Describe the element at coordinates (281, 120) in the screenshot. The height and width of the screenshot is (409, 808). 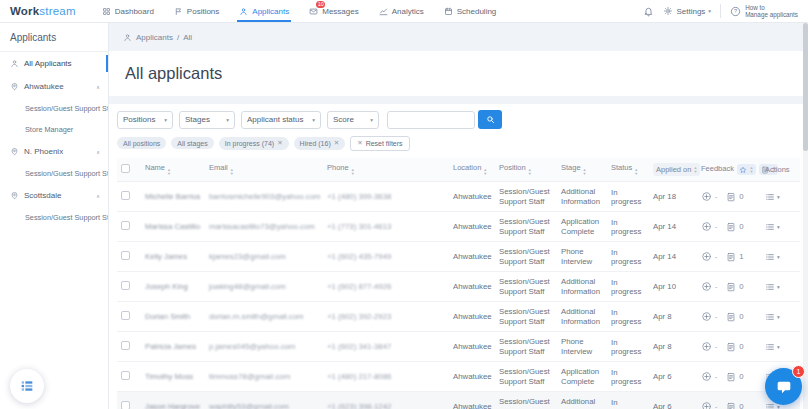
I see `applicant-status-filter-dropdown: Applicant status ▾` at that location.